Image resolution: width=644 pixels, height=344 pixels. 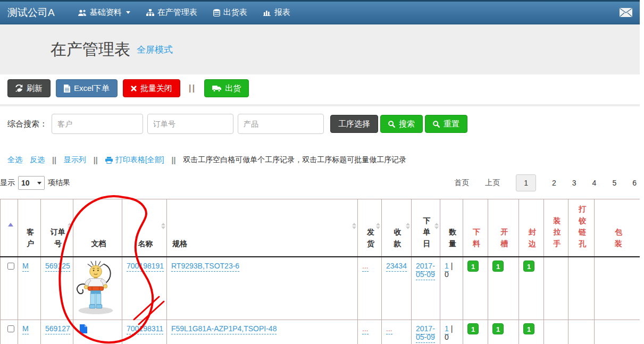 What do you see at coordinates (83, 330) in the screenshot?
I see `file-icon` at bounding box center [83, 330].